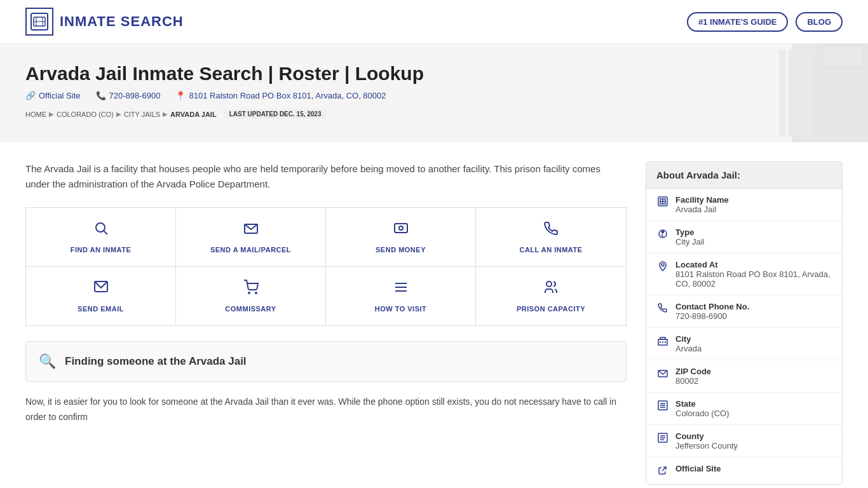 Image resolution: width=868 pixels, height=488 pixels. Describe the element at coordinates (31, 95) in the screenshot. I see `link-icon: 🔗` at that location.